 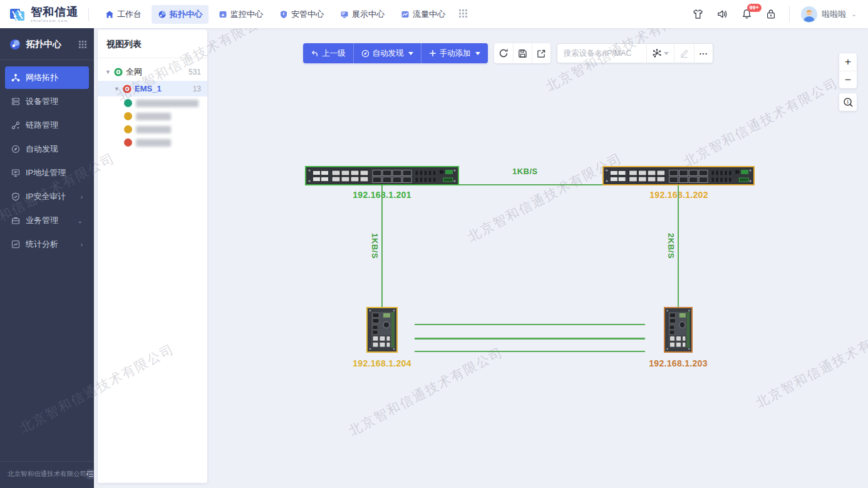 What do you see at coordinates (684, 53) in the screenshot?
I see `edit-button-disabled` at bounding box center [684, 53].